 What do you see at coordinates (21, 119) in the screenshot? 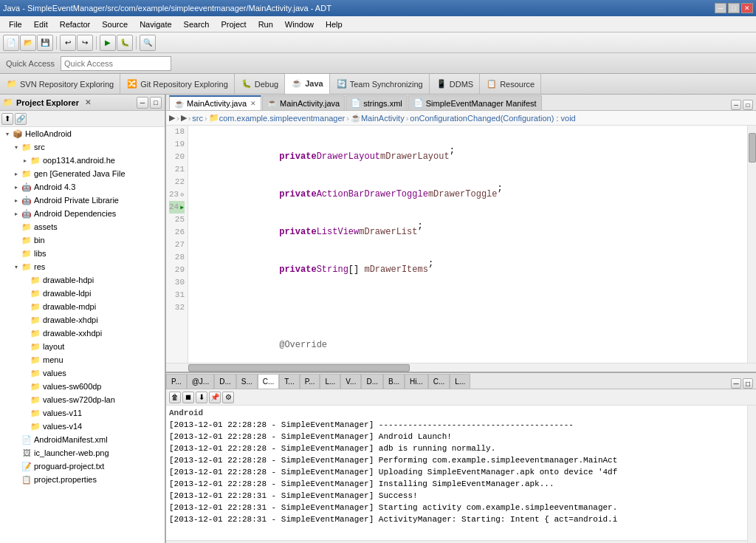
I see `explorer-link-btn: 🔗` at bounding box center [21, 119].